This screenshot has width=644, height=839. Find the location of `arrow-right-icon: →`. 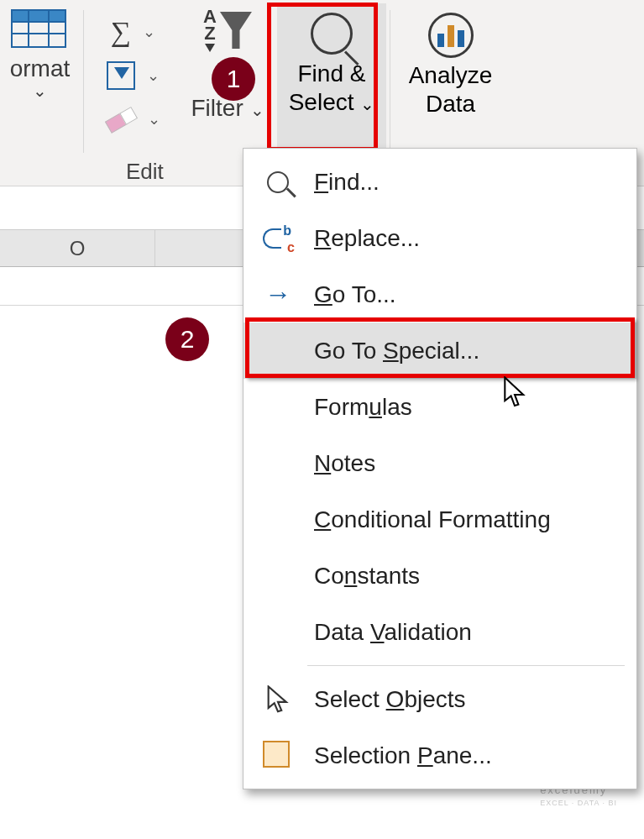

arrow-right-icon: → is located at coordinates (278, 294).